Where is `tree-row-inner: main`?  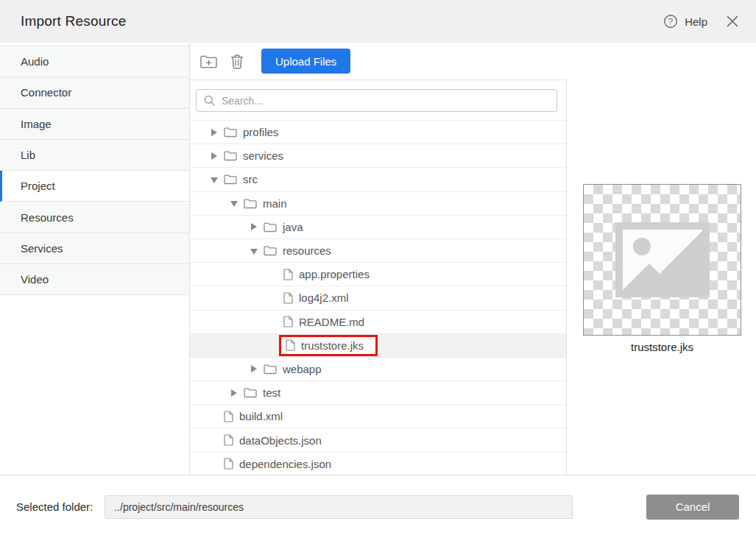
tree-row-inner: main is located at coordinates (265, 203).